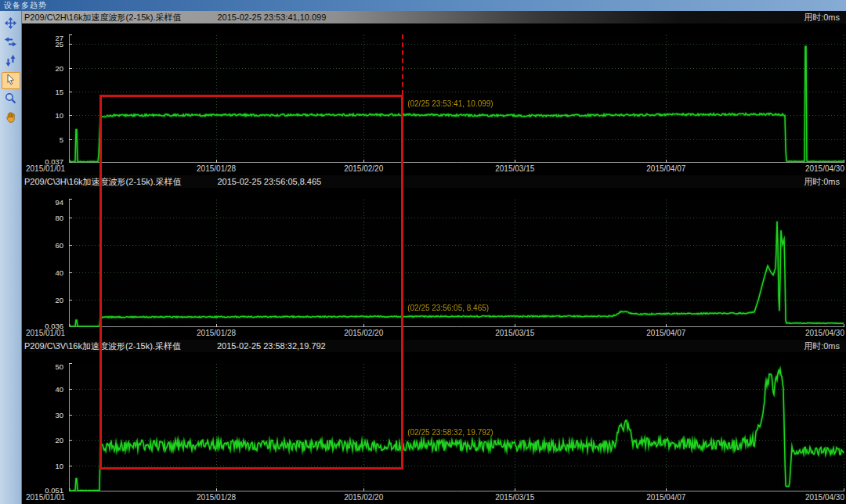 This screenshot has width=846, height=504. What do you see at coordinates (434, 182) in the screenshot?
I see `panel-header-3H: P209/C\3H\16k加速度波形(2-15k).采样值 2015-02-25…` at bounding box center [434, 182].